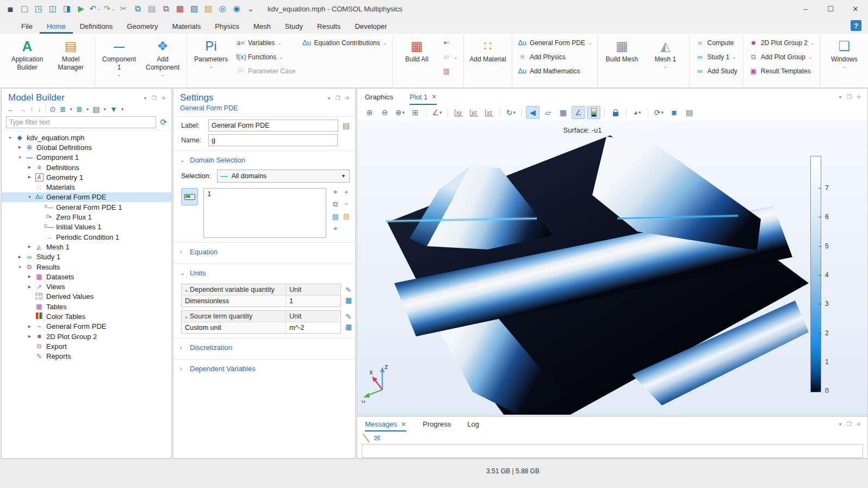 The width and height of the screenshot is (868, 488). I want to click on rotate-icon: ↻▾, so click(511, 112).